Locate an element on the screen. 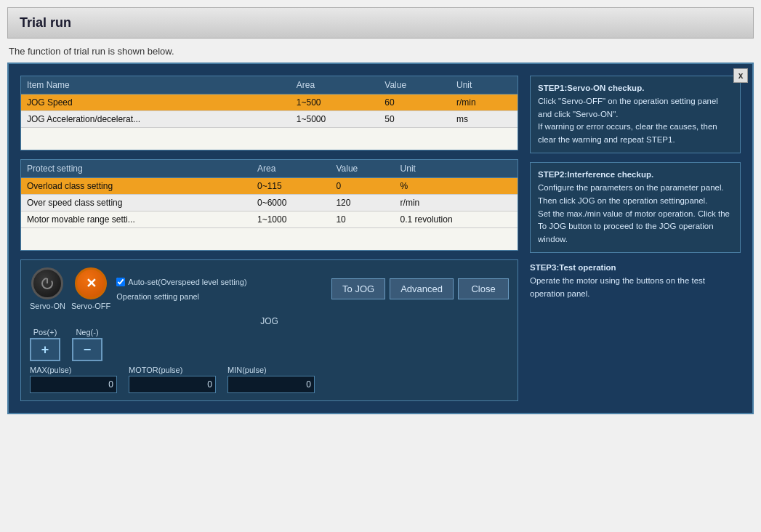 The width and height of the screenshot is (761, 532). table-cell: 120 is located at coordinates (362, 203).